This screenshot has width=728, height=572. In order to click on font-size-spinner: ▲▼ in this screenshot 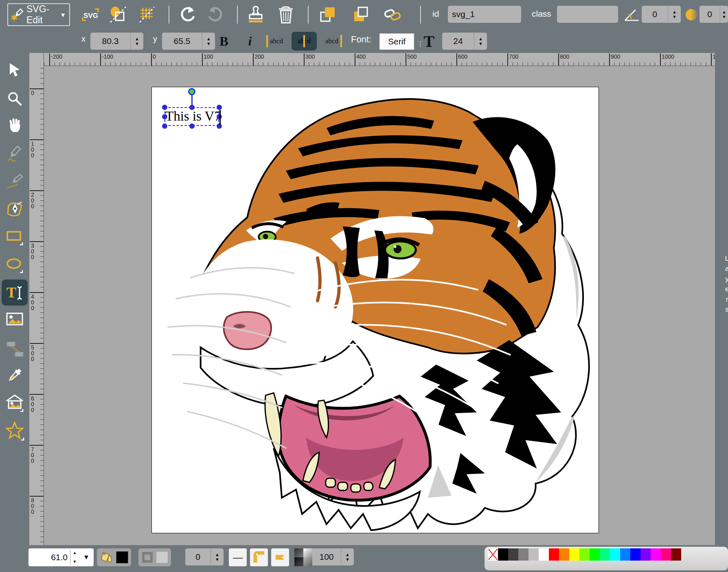, I will do `click(480, 41)`.